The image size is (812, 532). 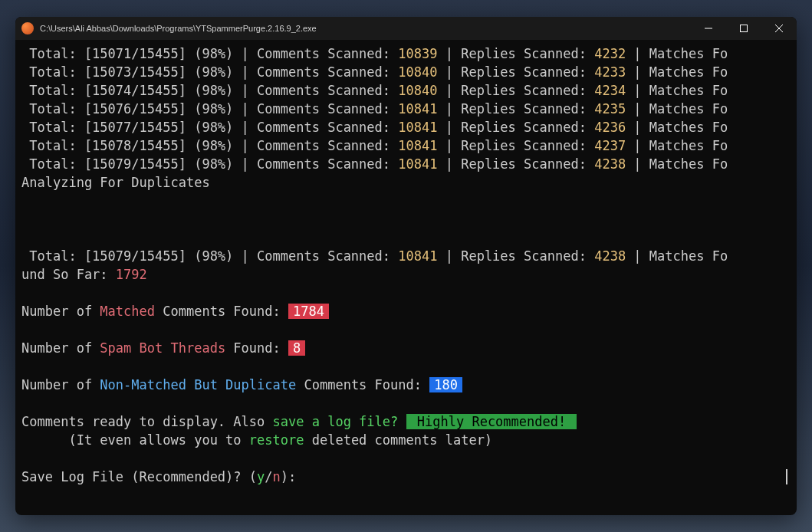 What do you see at coordinates (406, 385) in the screenshot?
I see `nonmatched-line: Number of Non-Matched But Duplicate Comm…` at bounding box center [406, 385].